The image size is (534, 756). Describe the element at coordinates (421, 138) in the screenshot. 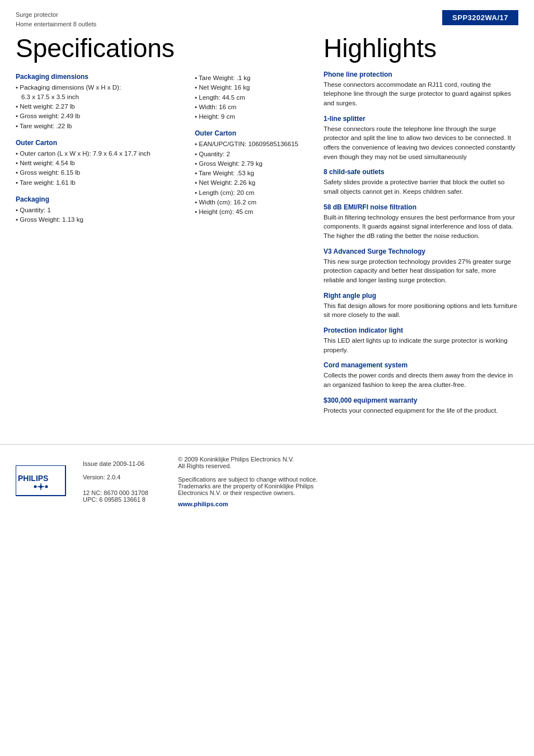

I see `highlight-item: 1-line splitterThese connectors route th…` at that location.